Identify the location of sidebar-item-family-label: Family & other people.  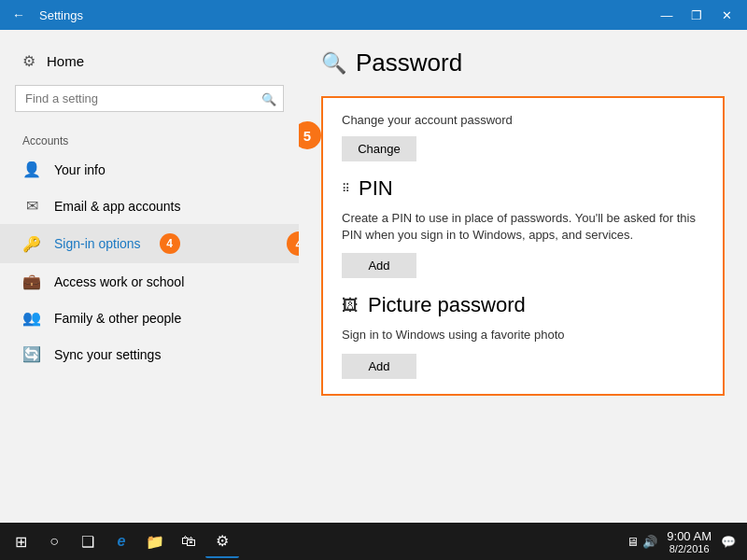
(118, 318).